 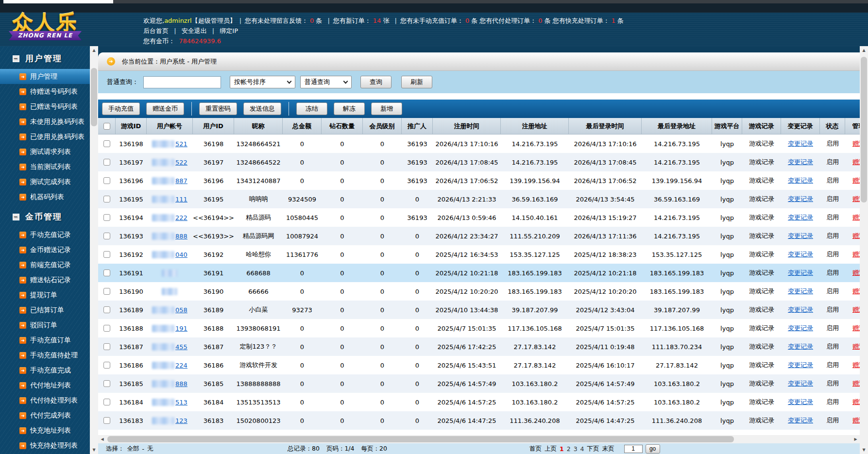 What do you see at coordinates (479, 347) in the screenshot?
I see `table-row: 13618745536187定制123？？00002025/4/6 17:42:…` at bounding box center [479, 347].